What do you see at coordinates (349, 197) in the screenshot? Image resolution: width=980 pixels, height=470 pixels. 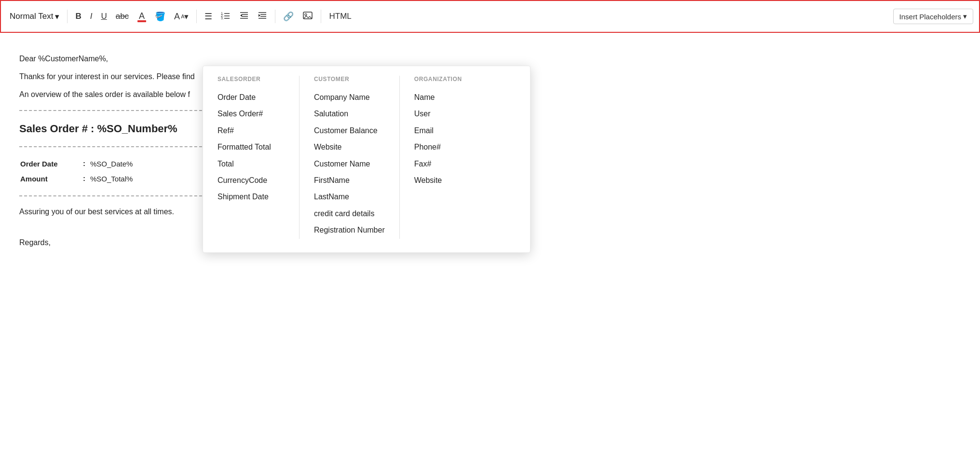 I see `customer-item-lastname: LastName` at bounding box center [349, 197].